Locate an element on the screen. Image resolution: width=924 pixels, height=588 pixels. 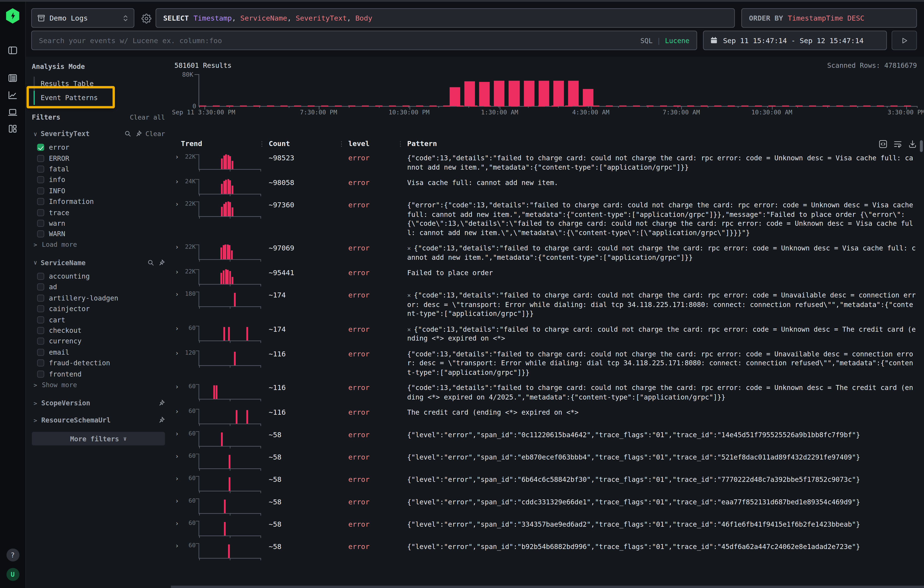
lang-toggle-sql: SQL is located at coordinates (647, 40).